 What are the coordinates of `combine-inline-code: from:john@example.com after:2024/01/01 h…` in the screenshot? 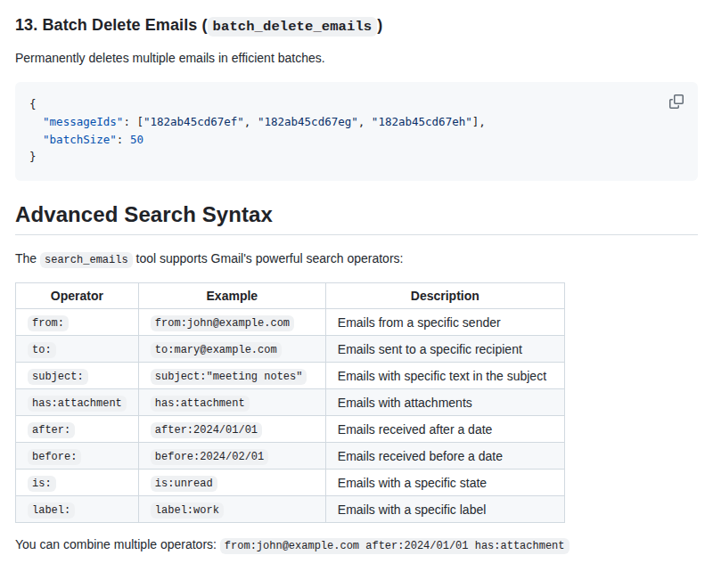 It's located at (395, 546).